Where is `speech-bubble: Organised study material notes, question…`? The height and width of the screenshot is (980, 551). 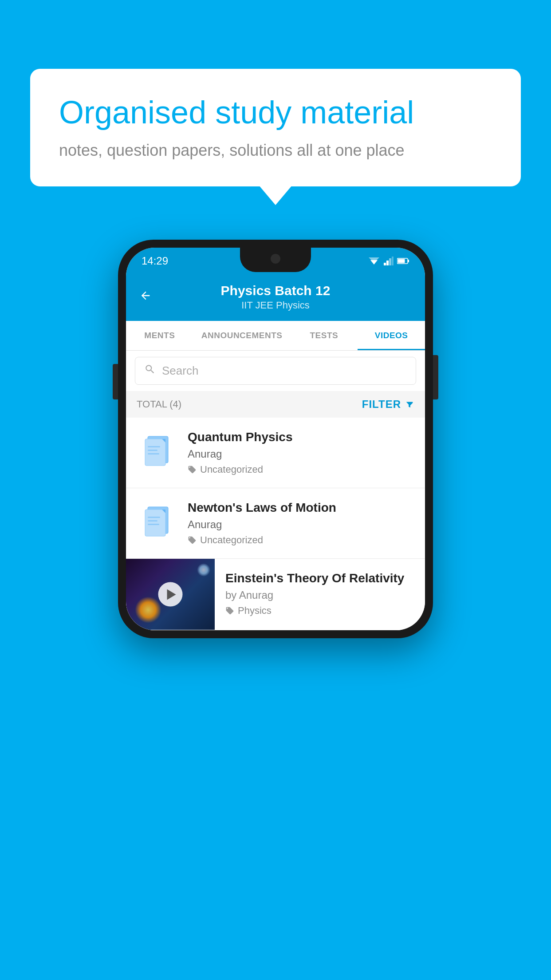 speech-bubble: Organised study material notes, question… is located at coordinates (276, 128).